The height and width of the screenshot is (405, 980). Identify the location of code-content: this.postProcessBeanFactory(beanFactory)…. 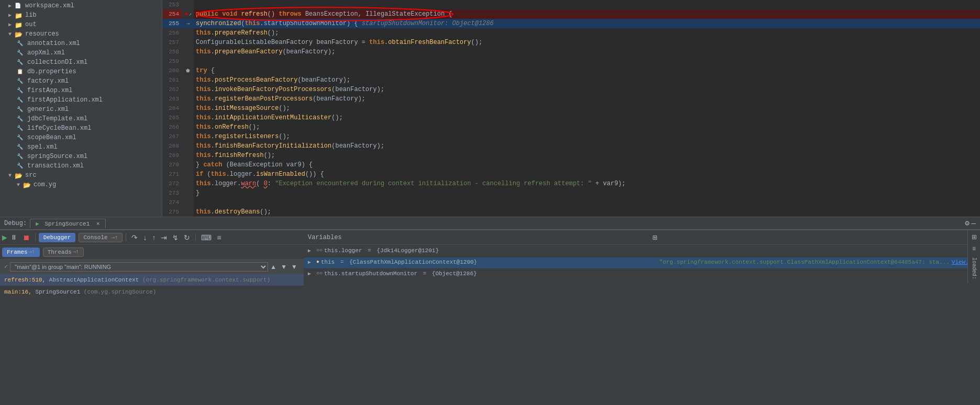
(587, 80).